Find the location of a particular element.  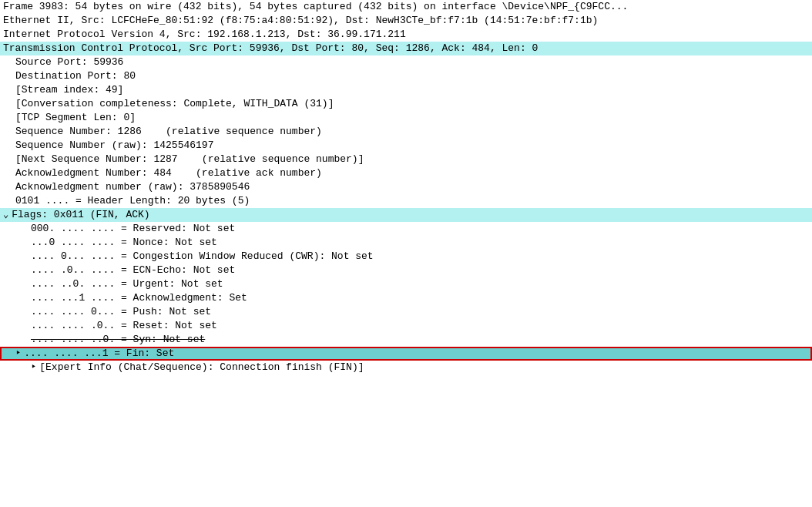

packet-line-ecn: .... .0.. .... = ECN-Echo: Not set is located at coordinates (406, 270).